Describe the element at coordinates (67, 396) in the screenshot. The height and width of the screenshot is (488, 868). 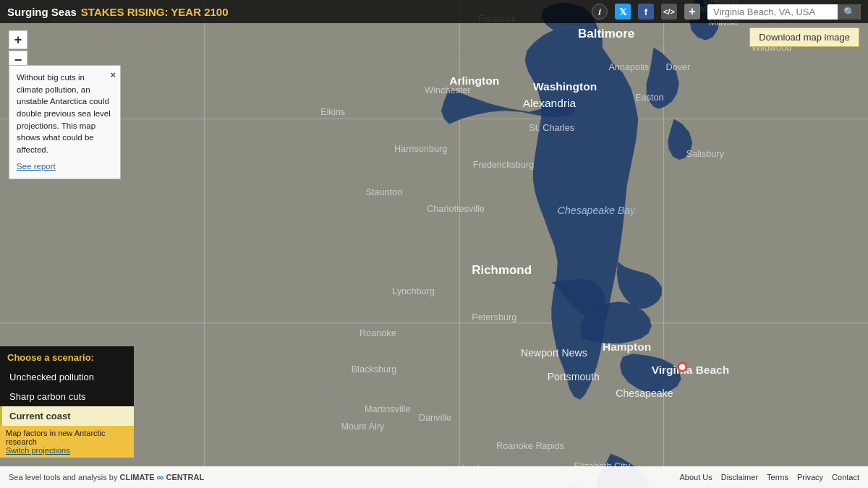
I see `scenario-carbon: Sharp carbon cuts` at that location.